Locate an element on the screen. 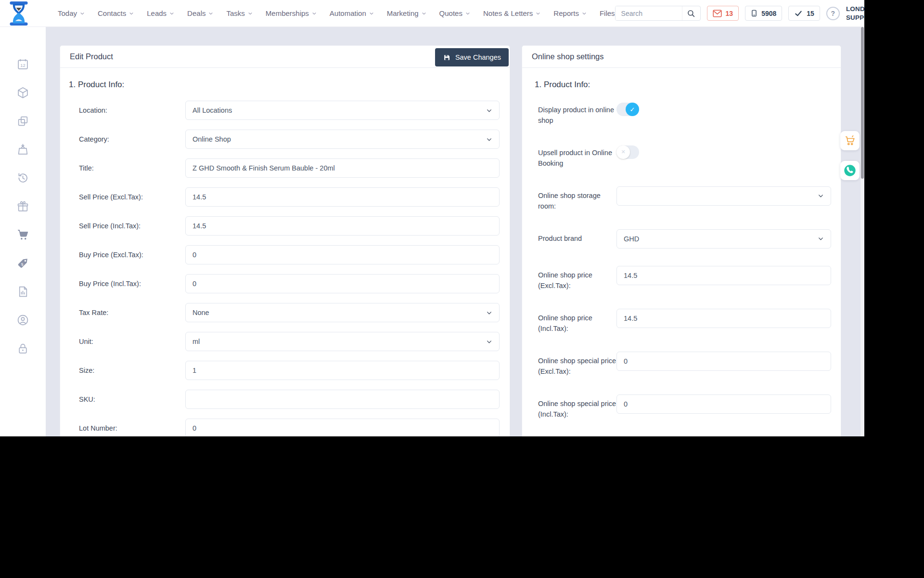 The height and width of the screenshot is (578, 924). tax-rate-row: Tax Rate:None is located at coordinates (285, 313).